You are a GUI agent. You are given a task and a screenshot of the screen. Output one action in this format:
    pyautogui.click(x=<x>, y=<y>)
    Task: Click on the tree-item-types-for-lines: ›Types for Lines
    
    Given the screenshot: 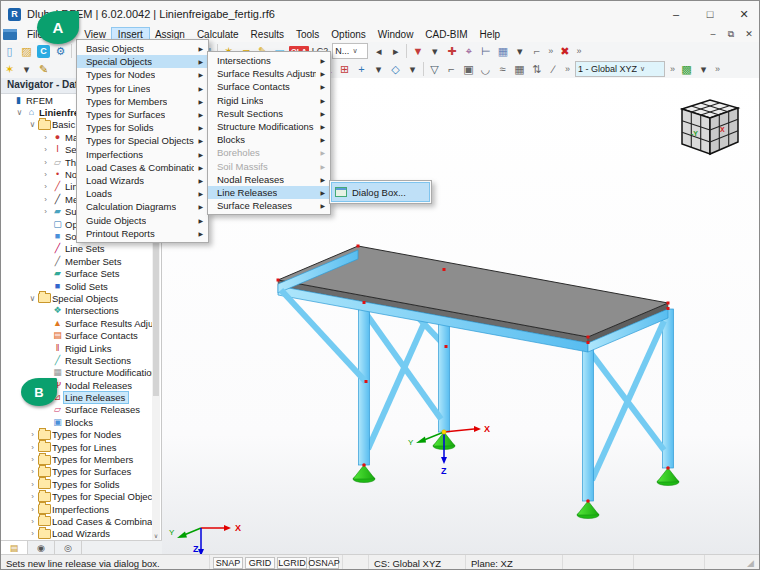 What is the action you would take?
    pyautogui.click(x=78, y=447)
    